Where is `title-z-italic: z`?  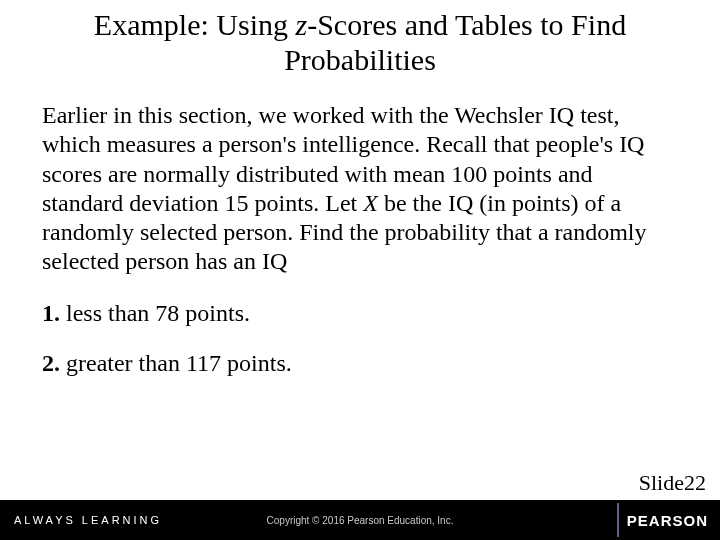 title-z-italic: z is located at coordinates (301, 24).